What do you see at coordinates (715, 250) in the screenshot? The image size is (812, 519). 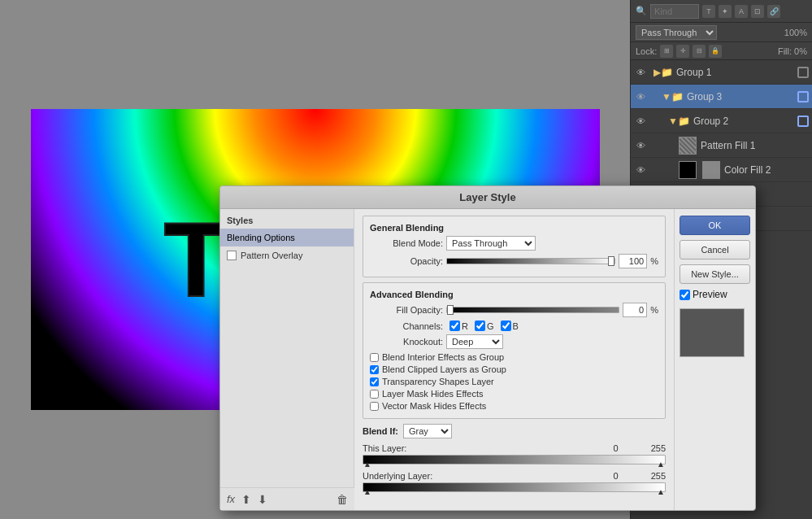 I see `cancel-button: Cancel` at bounding box center [715, 250].